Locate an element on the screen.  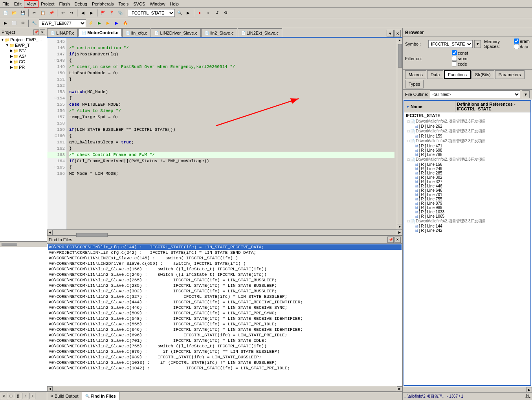
find-result-8: A0\CORE\NETCOM\LIN\lin2_Slave.c(302) : I… is located at coordinates (225, 291).